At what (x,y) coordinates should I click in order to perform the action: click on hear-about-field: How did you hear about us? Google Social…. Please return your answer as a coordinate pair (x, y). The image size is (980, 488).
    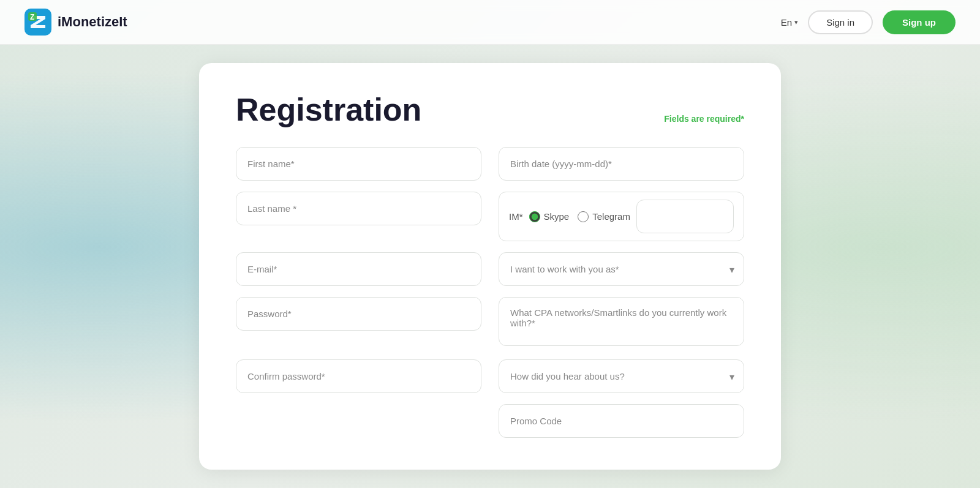
    Looking at the image, I should click on (621, 376).